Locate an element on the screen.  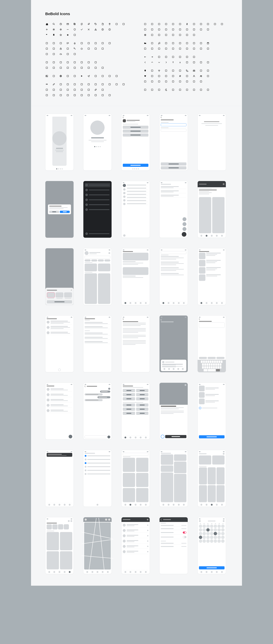
hourglass-icon is located at coordinates (145, 90).